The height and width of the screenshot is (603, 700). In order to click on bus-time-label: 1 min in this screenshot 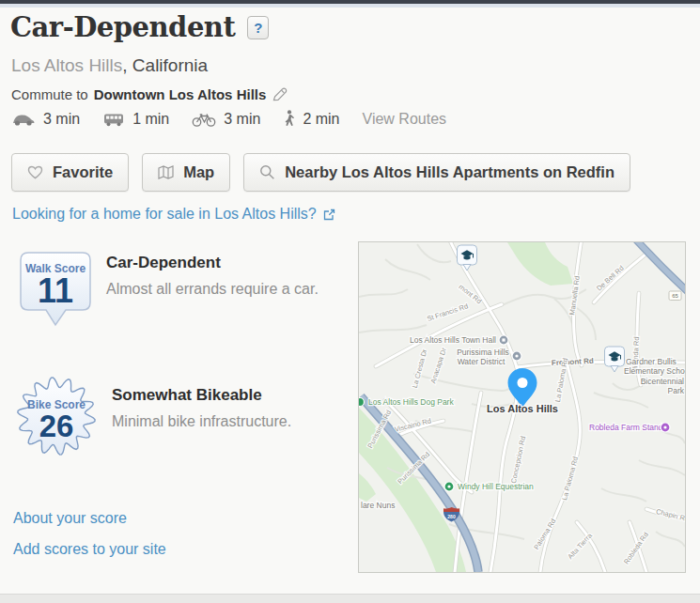, I will do `click(150, 119)`.